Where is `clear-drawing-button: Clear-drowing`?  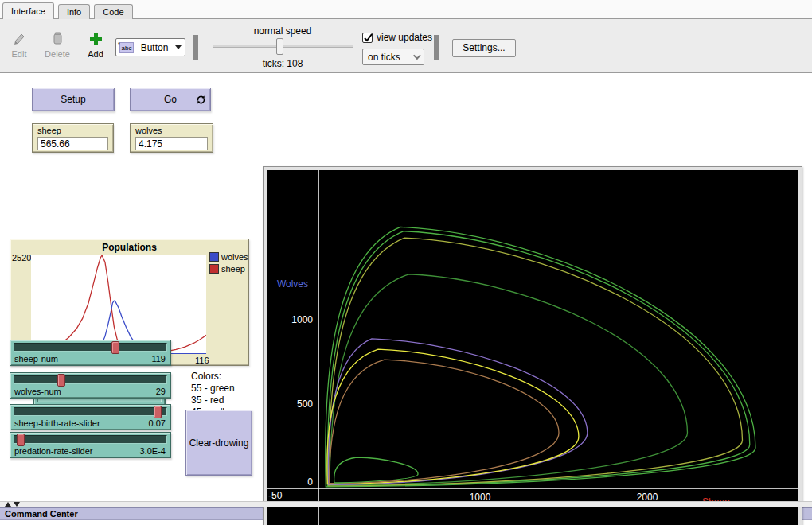
clear-drawing-button: Clear-drowing is located at coordinates (219, 442).